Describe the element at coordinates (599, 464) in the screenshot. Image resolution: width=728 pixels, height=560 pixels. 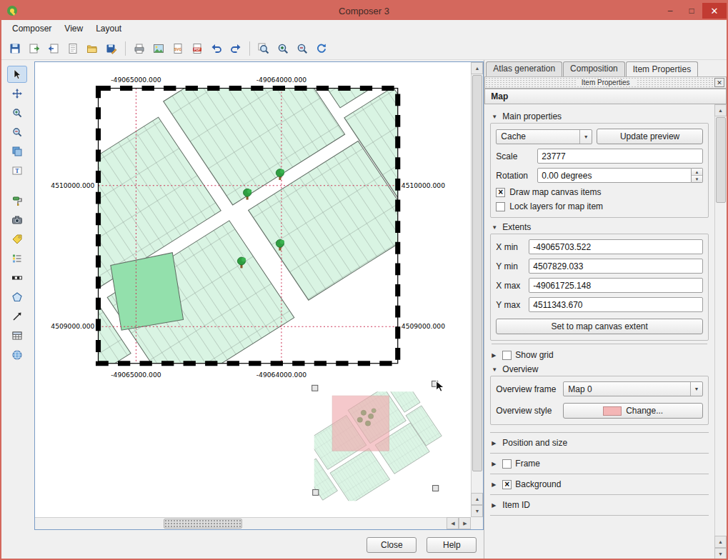
I see `frame-header: ▶ Frame` at that location.